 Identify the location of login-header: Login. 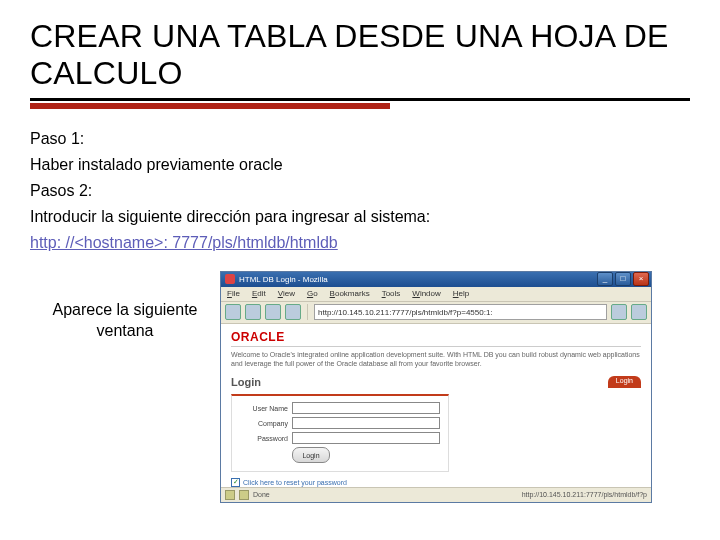
(246, 382).